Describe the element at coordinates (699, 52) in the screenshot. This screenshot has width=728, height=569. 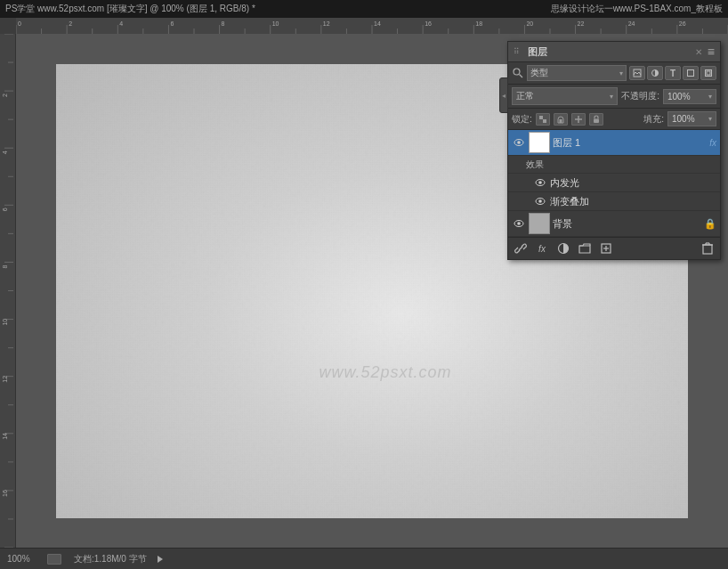
I see `panel-close-x: ✕` at that location.